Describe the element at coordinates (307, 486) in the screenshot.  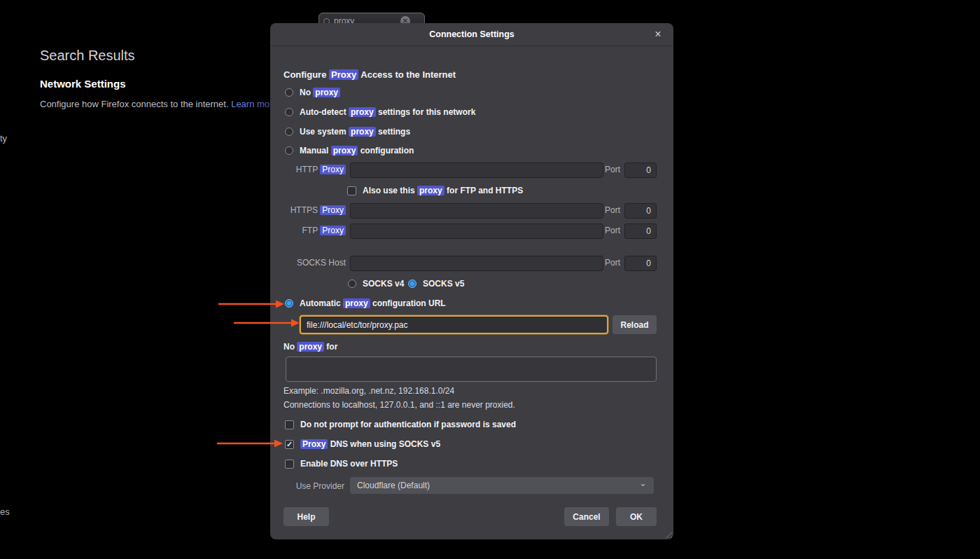
I see `use-provider-label: Use Provider` at that location.